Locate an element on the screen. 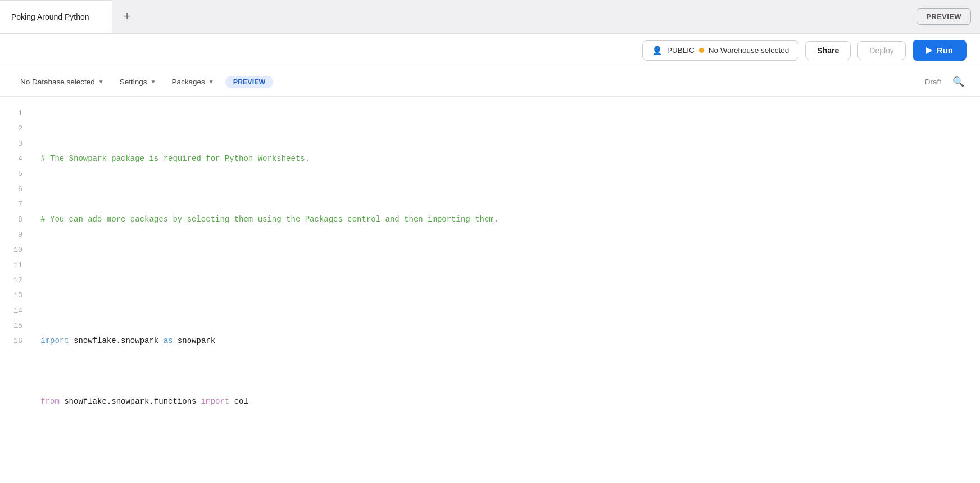 Image resolution: width=980 pixels, height=483 pixels. settings-selector: Settings ▼ is located at coordinates (138, 82).